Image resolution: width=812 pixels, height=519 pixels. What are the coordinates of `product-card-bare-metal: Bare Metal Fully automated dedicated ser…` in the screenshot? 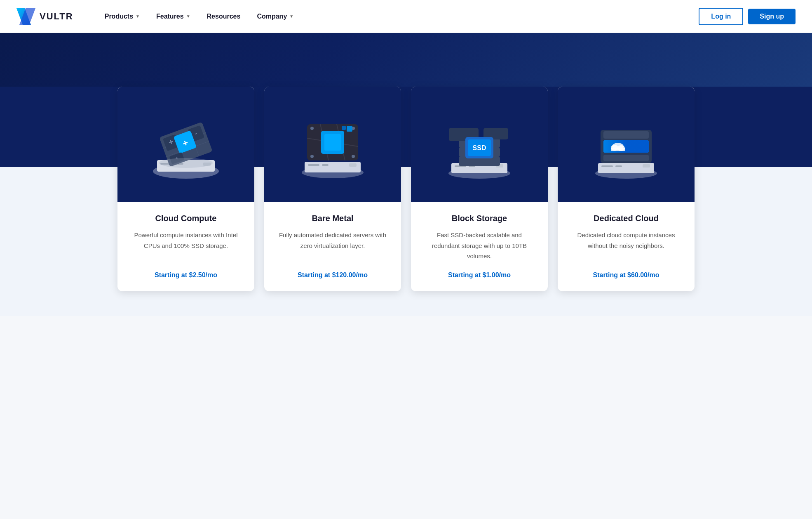 It's located at (333, 189).